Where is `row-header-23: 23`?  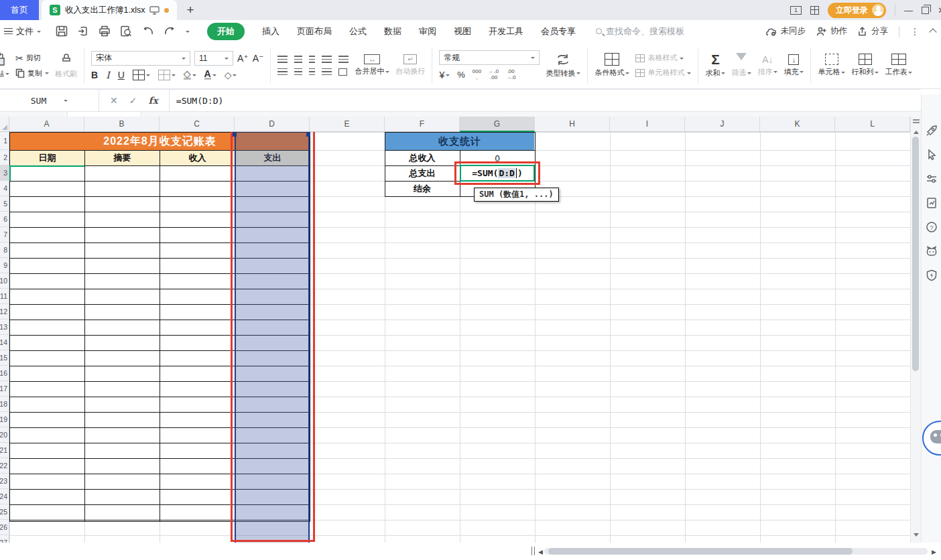
row-header-23: 23 is located at coordinates (5, 481).